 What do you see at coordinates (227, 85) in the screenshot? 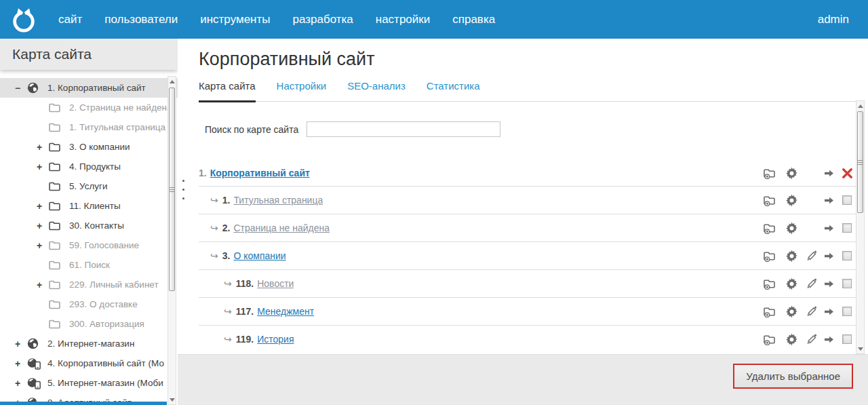
I see `tab-sitemap: Карта сайта` at bounding box center [227, 85].